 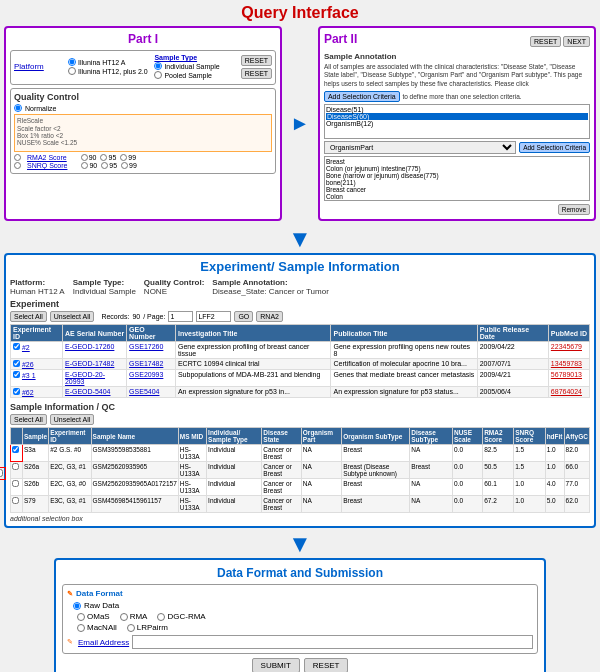 What do you see at coordinates (77, 606) in the screenshot?
I see `format-rawdata-radio` at bounding box center [77, 606].